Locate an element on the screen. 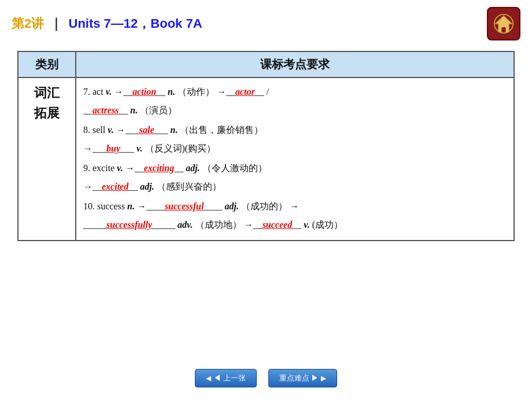 This screenshot has width=532, height=399. entry-7-blank3: actress is located at coordinates (105, 110).